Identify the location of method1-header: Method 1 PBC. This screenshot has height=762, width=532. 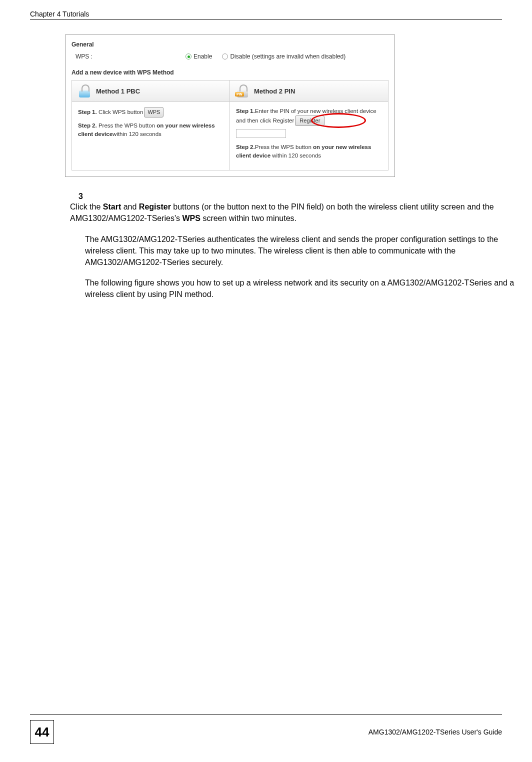
(151, 91).